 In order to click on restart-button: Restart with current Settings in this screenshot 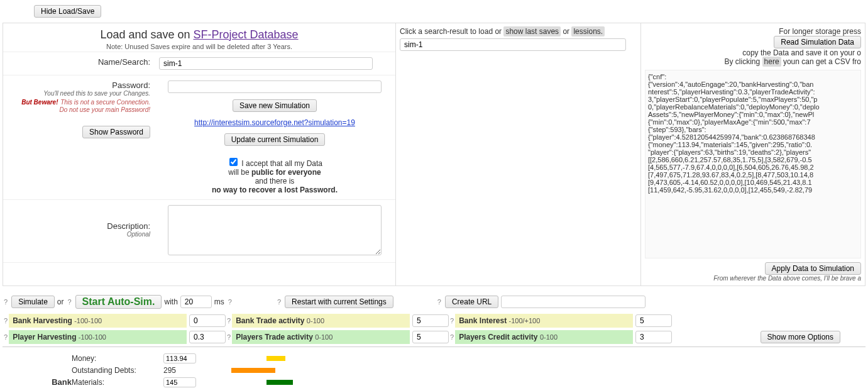, I will do `click(339, 302)`.